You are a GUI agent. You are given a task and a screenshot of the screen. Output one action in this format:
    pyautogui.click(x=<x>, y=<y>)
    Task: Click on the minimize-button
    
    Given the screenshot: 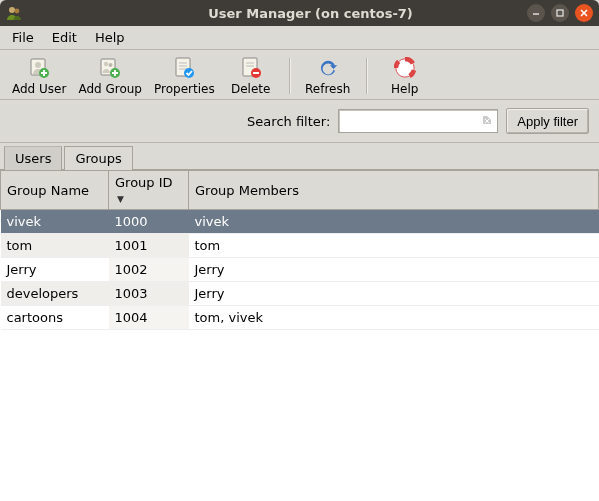 What is the action you would take?
    pyautogui.click(x=536, y=13)
    